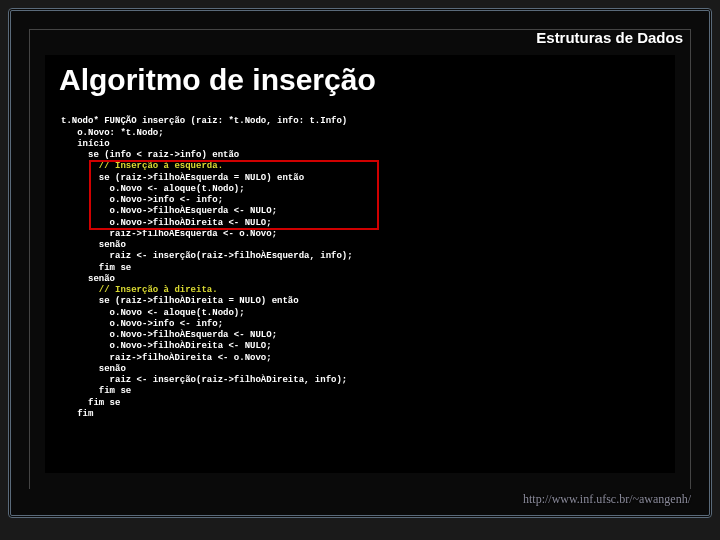 This screenshot has height=540, width=720. Describe the element at coordinates (360, 80) in the screenshot. I see `slide-title: Algoritmo de inserção` at that location.